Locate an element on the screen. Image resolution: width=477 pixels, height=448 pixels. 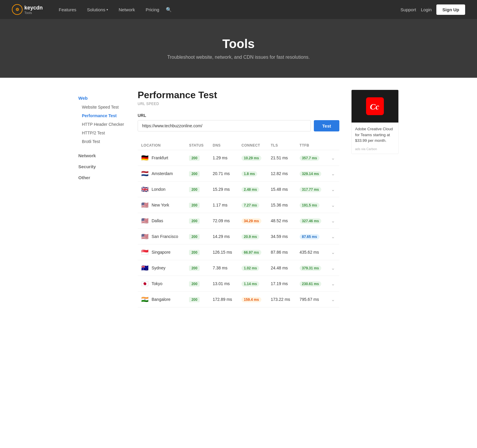
cell-dns: 15.29 ms is located at coordinates (224, 189).